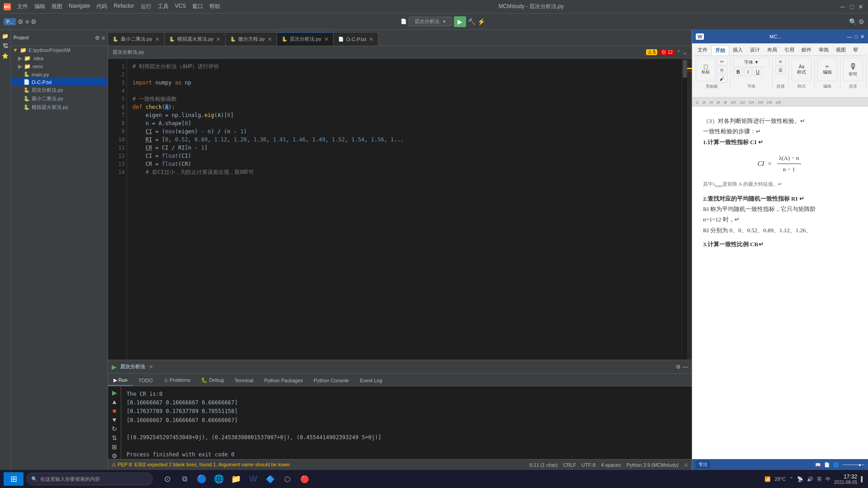 This screenshot has width=868, height=488. Describe the element at coordinates (167, 479) in the screenshot. I see `taskbar-cortana: ⊙` at that location.